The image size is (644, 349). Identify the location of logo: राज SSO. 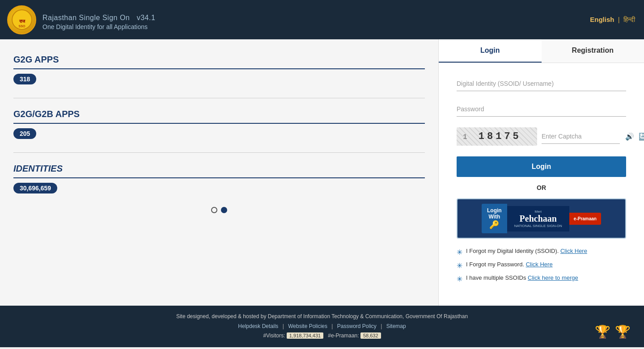
(21, 20).